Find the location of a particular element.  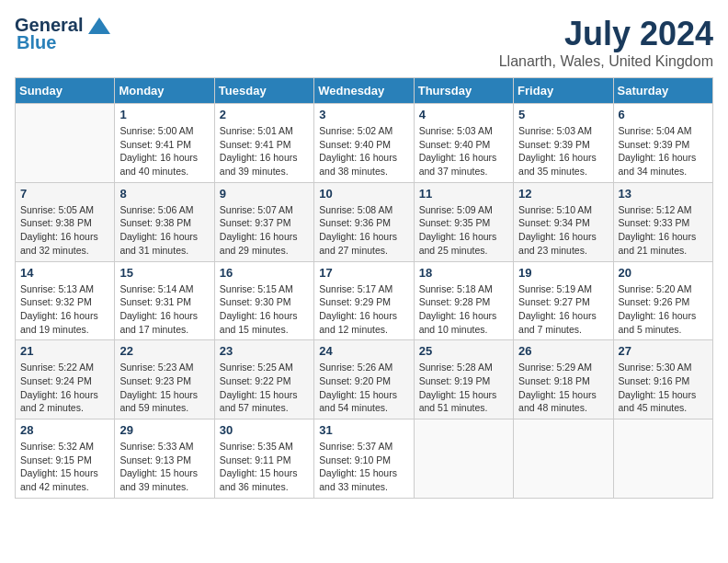

weekday-header-wednesday: Wednesday is located at coordinates (364, 91).